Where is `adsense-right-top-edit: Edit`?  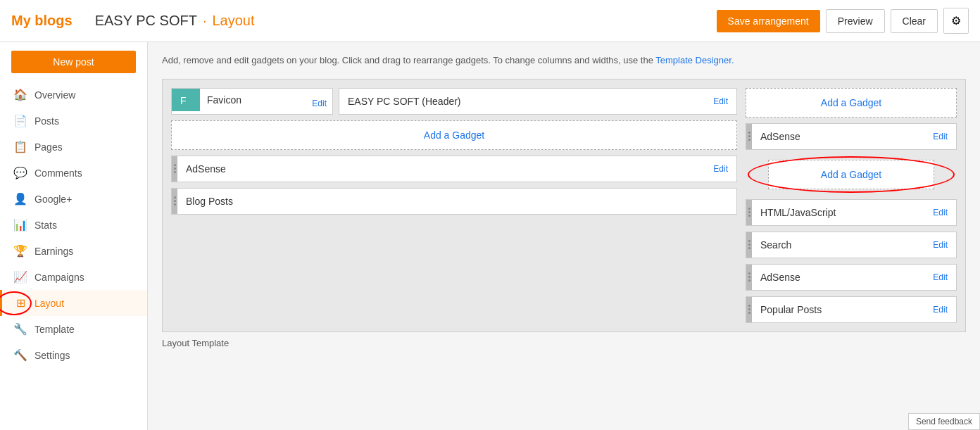 adsense-right-top-edit: Edit is located at coordinates (941, 137).